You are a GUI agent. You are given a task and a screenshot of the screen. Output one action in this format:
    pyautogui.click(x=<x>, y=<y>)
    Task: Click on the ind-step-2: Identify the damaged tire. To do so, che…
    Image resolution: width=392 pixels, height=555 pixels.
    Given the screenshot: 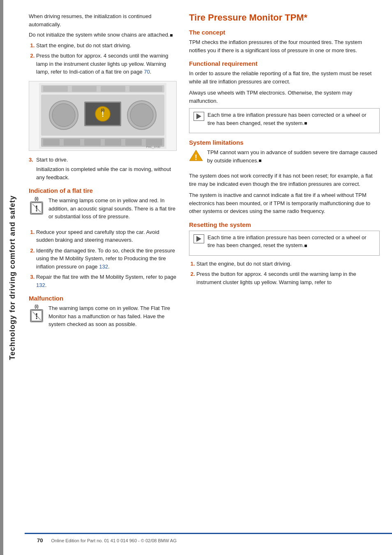 What is the action you would take?
    pyautogui.click(x=106, y=259)
    